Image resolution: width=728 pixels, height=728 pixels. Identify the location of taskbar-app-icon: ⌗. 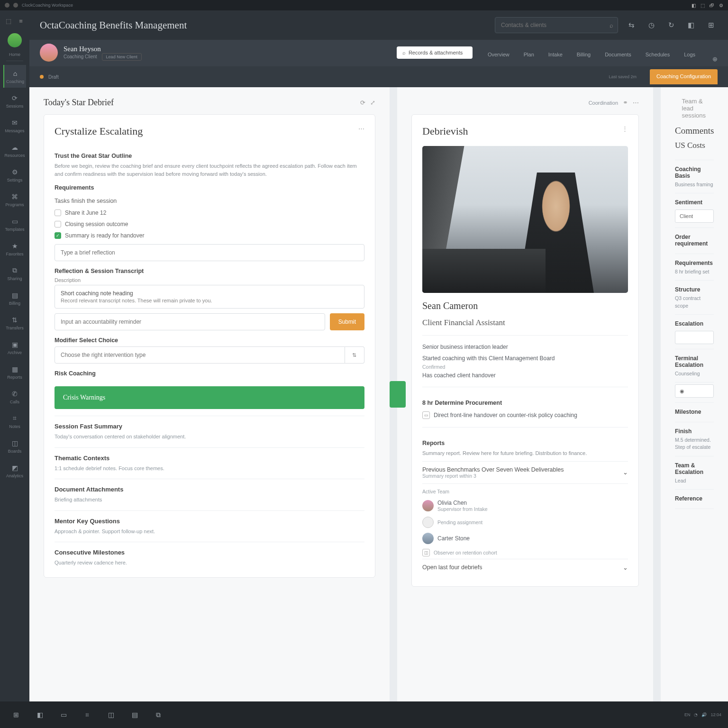
(87, 715).